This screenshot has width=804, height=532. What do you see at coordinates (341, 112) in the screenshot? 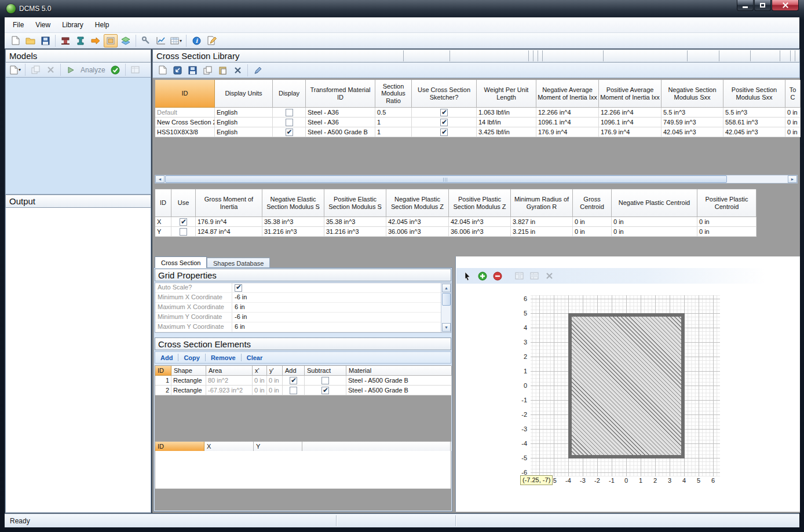
I see `cell-material: Steel - A36` at bounding box center [341, 112].